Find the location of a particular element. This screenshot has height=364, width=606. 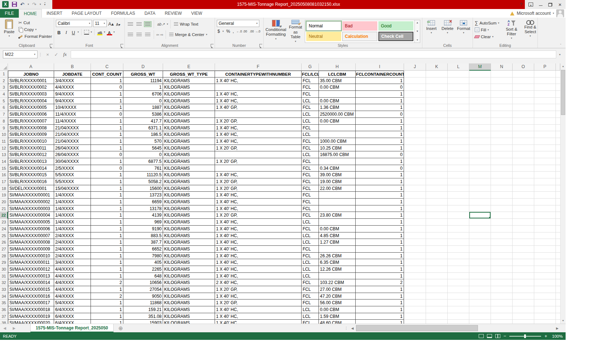

cell-E19: KILOGRAMS is located at coordinates (189, 195).